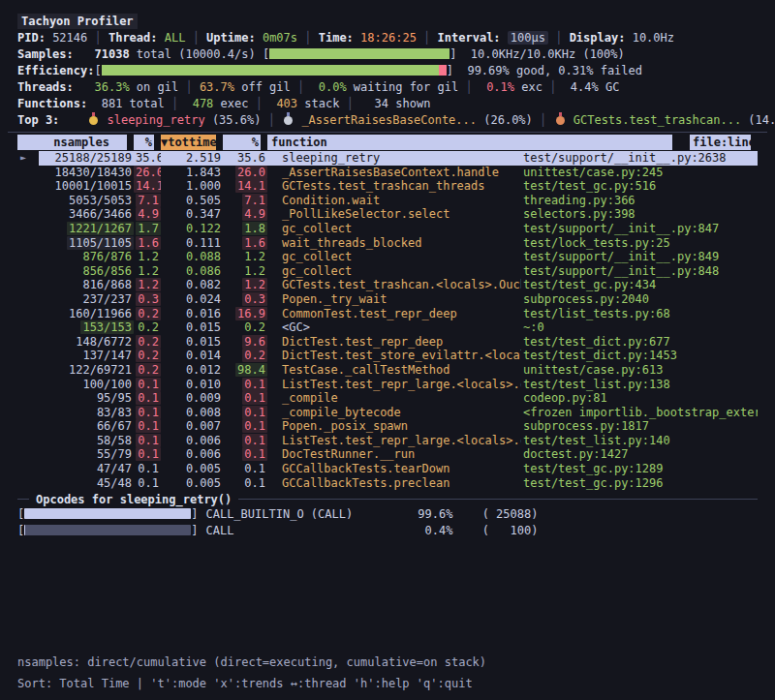 This screenshot has height=700, width=775. Describe the element at coordinates (388, 412) in the screenshot. I see `table-row: 83/830.10.0080.1_compile_bytecode<frozen…` at that location.